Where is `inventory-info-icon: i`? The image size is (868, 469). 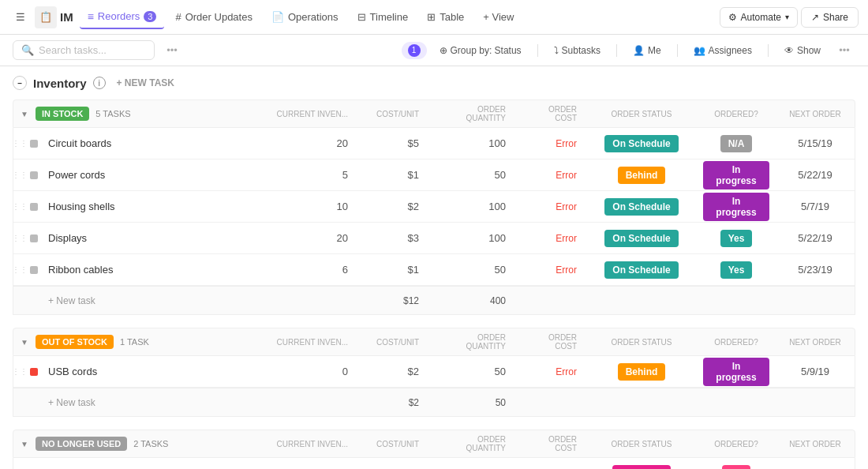 inventory-info-icon: i is located at coordinates (99, 83).